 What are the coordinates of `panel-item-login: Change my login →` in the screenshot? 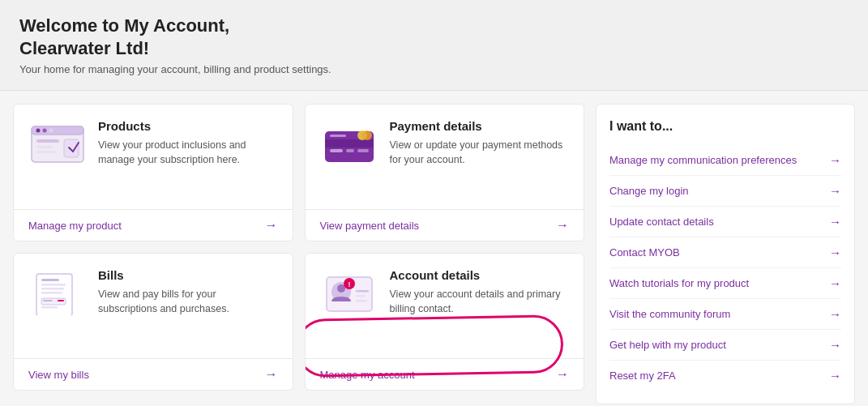 It's located at (725, 191).